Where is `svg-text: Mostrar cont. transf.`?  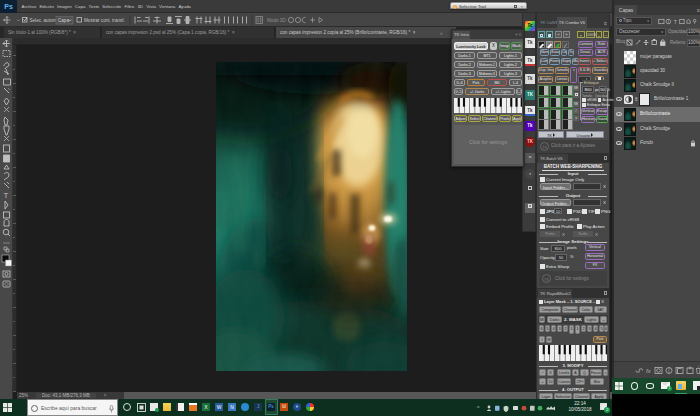 svg-text: Mostrar cont. transf. is located at coordinates (104, 20).